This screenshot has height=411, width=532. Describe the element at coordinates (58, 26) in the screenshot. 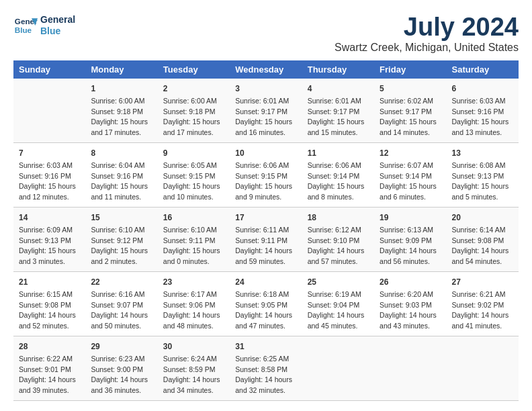

I see `logo-text: General Blue` at that location.